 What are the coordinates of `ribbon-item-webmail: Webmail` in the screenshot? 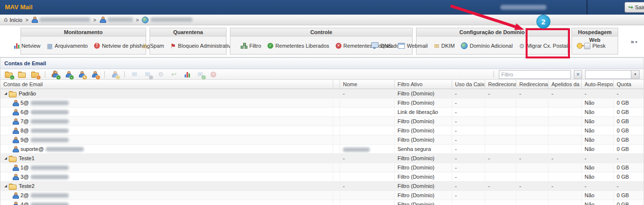 It's located at (413, 46).